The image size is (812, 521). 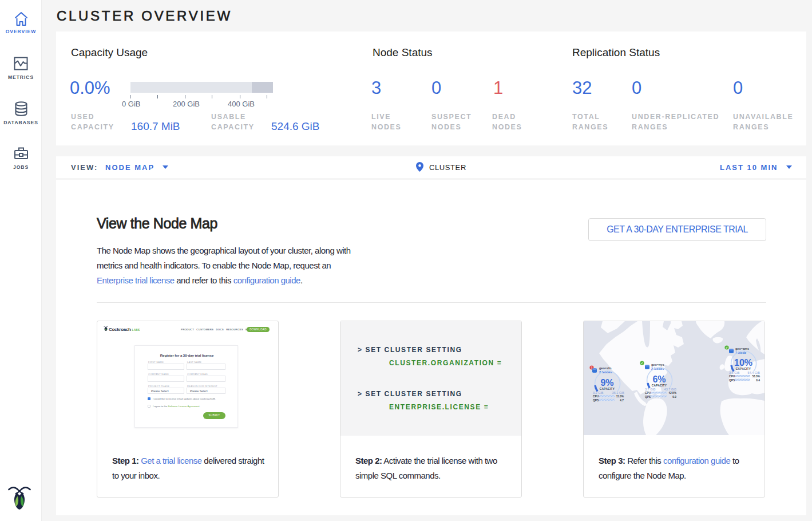 What do you see at coordinates (619, 393) in the screenshot?
I see `svg-text: 35.1 GiB` at bounding box center [619, 393].